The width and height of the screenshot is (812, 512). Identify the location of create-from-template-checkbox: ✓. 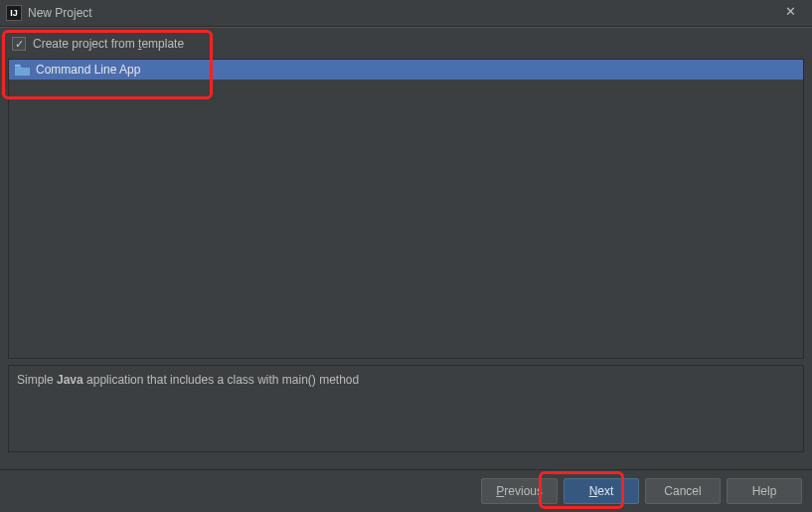
(19, 44).